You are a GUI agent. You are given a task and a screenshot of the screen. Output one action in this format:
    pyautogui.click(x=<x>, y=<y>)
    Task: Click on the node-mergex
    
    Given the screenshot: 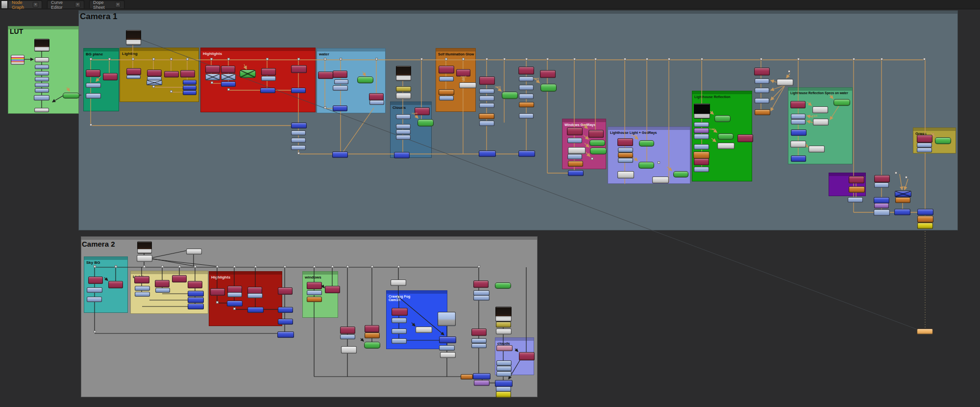 What is the action you would take?
    pyautogui.click(x=903, y=194)
    